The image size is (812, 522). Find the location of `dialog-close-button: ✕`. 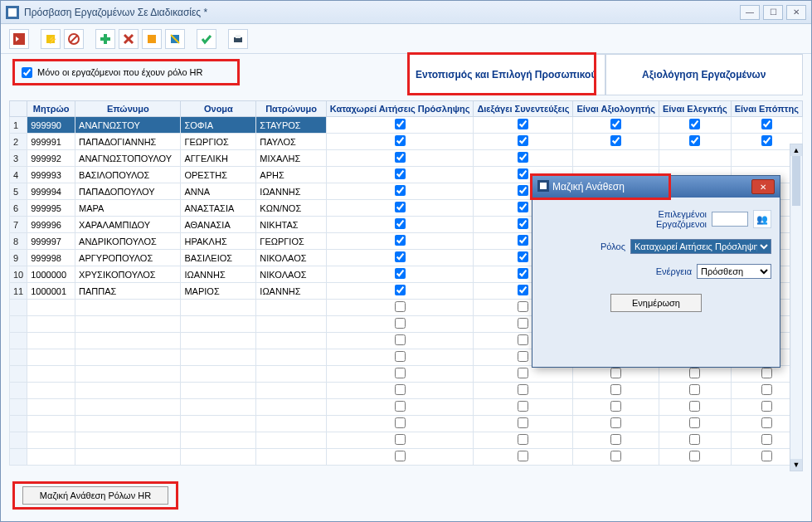

dialog-close-button: ✕ is located at coordinates (763, 187).